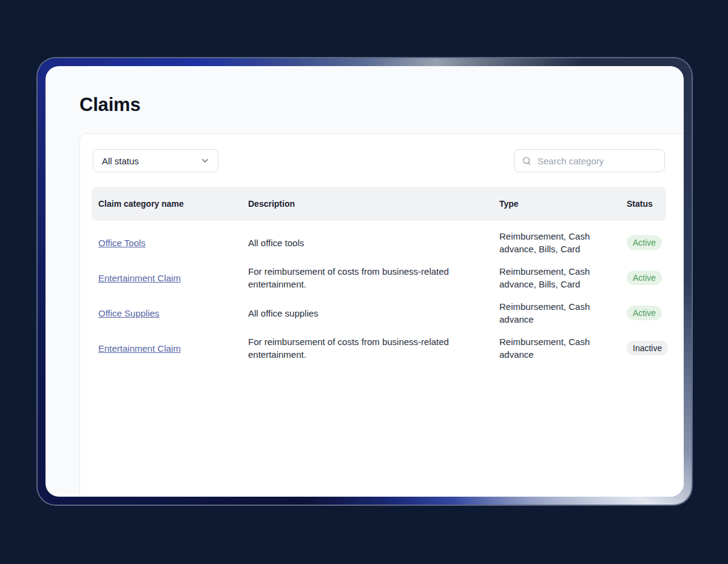 The height and width of the screenshot is (564, 728). I want to click on chevron-down-icon, so click(205, 161).